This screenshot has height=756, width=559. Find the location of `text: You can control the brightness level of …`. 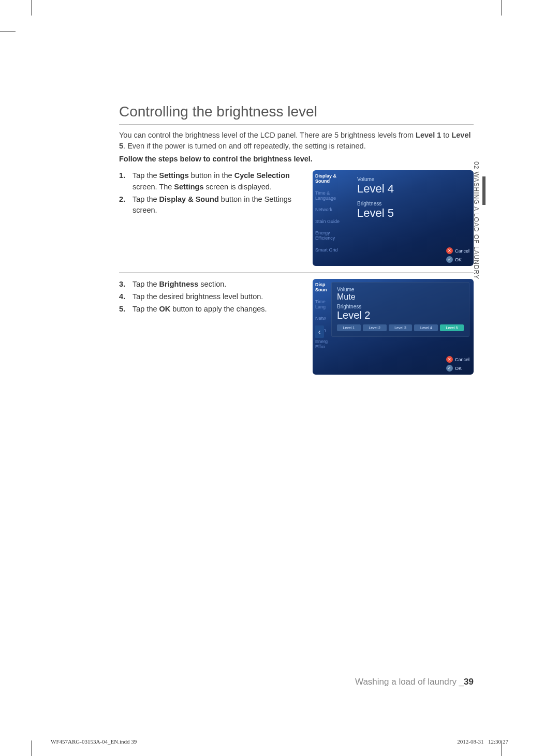

text: You can control the brightness level of … is located at coordinates (267, 135).